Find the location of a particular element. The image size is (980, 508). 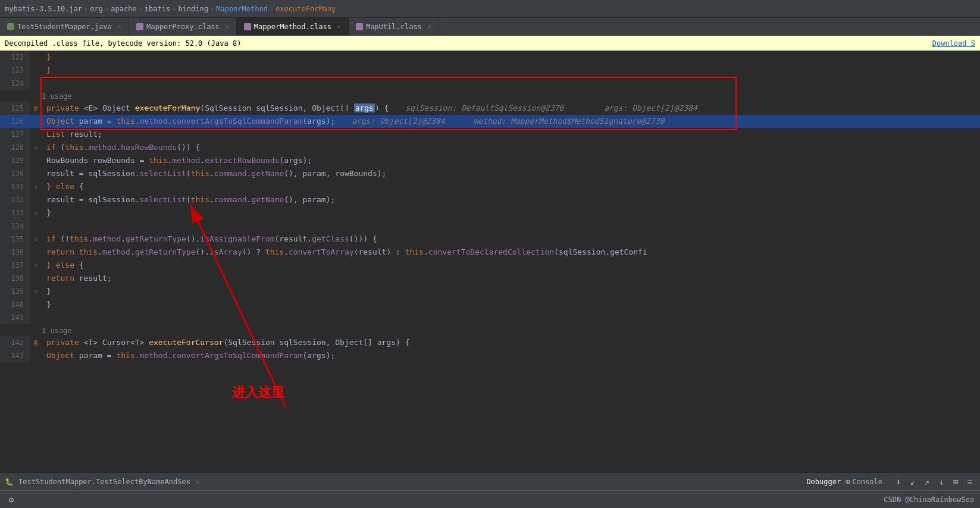

breadcrumb-apache: apache is located at coordinates (124, 9).